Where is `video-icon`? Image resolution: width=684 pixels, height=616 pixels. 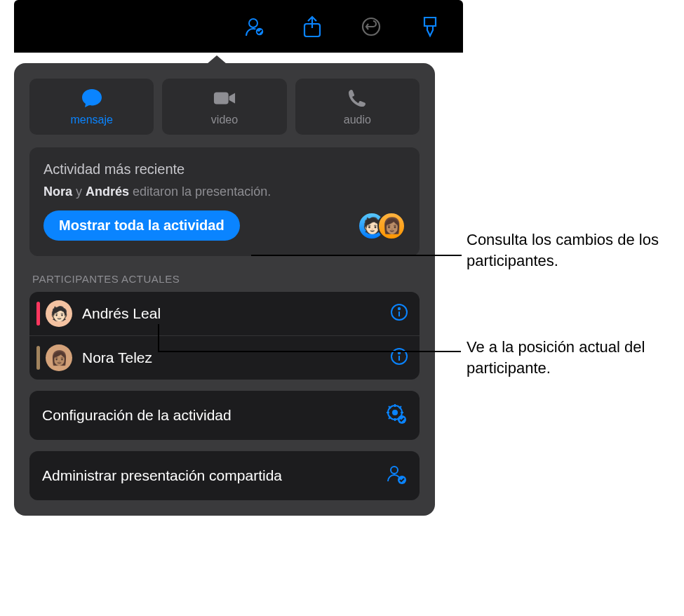
video-icon is located at coordinates (224, 98).